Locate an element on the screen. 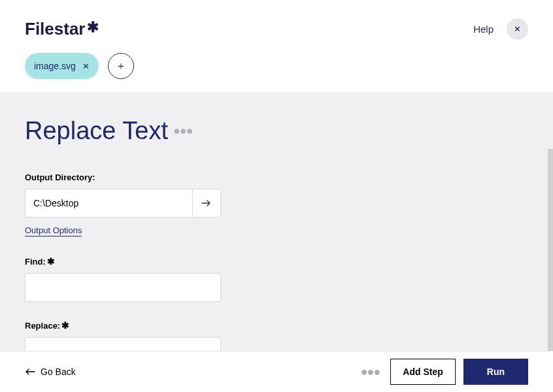  logo-text: Filestar is located at coordinates (55, 29).